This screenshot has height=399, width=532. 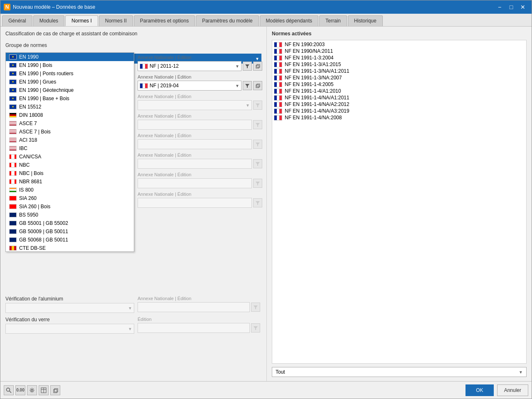 I want to click on dropdown-item-cancsa: CAN/CSA, so click(x=70, y=157).